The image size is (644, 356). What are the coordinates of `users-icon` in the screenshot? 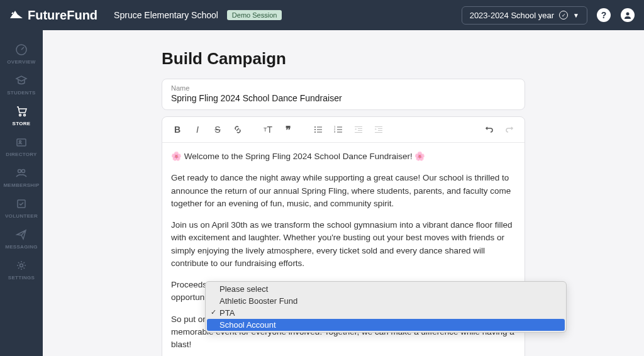 It's located at (21, 173).